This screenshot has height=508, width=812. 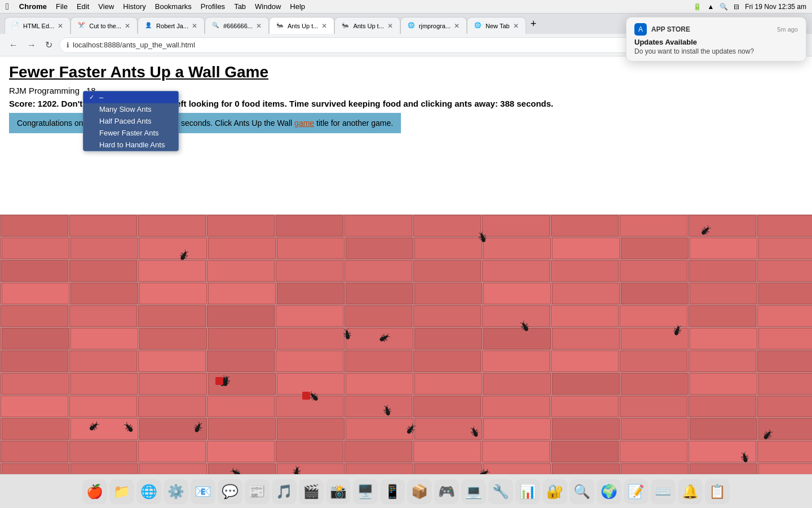 I want to click on dock-item-8: 🎬, so click(x=311, y=492).